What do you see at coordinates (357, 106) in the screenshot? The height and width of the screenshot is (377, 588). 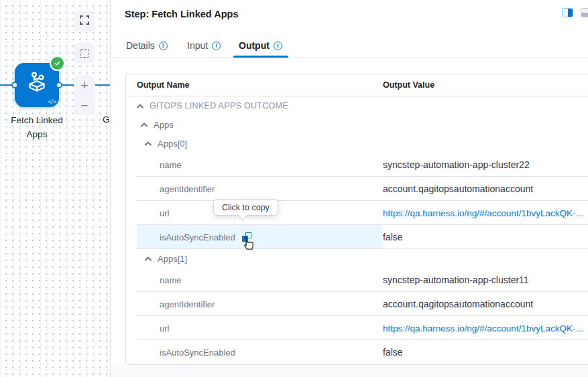 I see `tree-group-gitops-outcome: GITOPS LINKED APPS OUTCOME` at bounding box center [357, 106].